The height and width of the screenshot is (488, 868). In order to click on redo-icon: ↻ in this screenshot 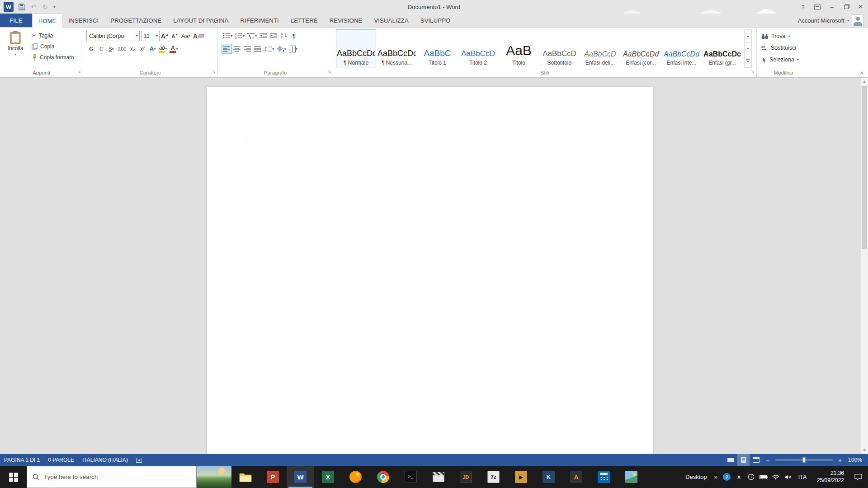, I will do `click(45, 7)`.